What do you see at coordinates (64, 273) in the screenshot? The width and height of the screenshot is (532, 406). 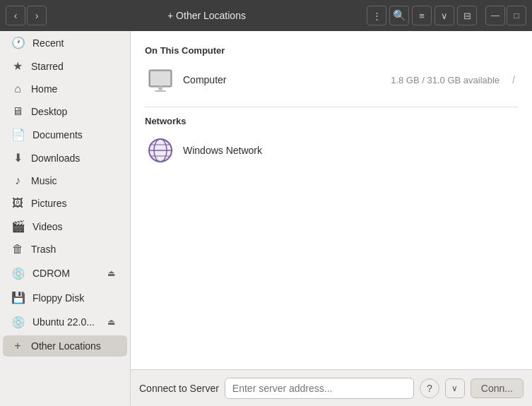 I see `sidebar-item-label: CDROM` at bounding box center [64, 273].